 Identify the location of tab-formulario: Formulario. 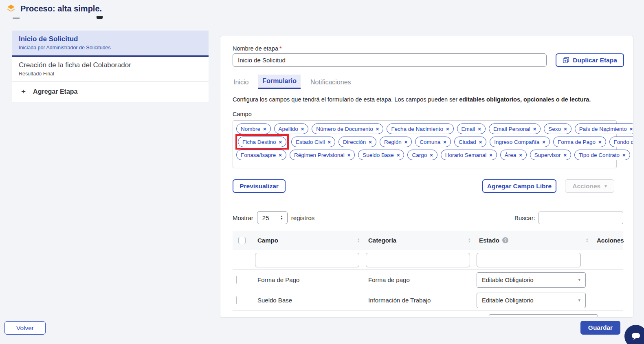
(279, 82).